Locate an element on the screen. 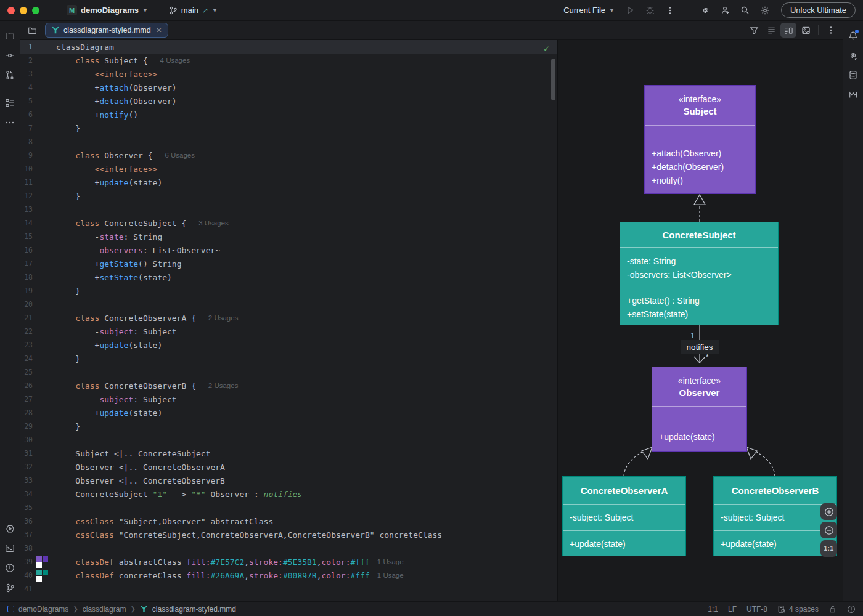 This screenshot has width=863, height=616. problems-icon is located at coordinates (10, 568).